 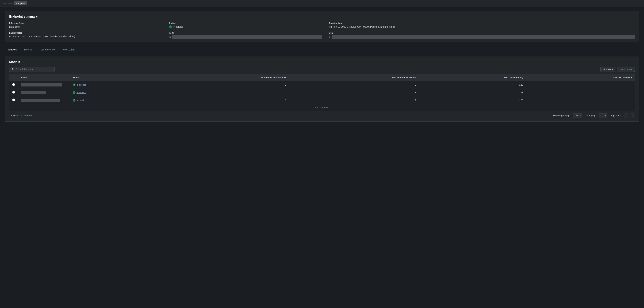 What do you see at coordinates (246, 33) in the screenshot?
I see `arn-label: ARN` at bounding box center [246, 33].